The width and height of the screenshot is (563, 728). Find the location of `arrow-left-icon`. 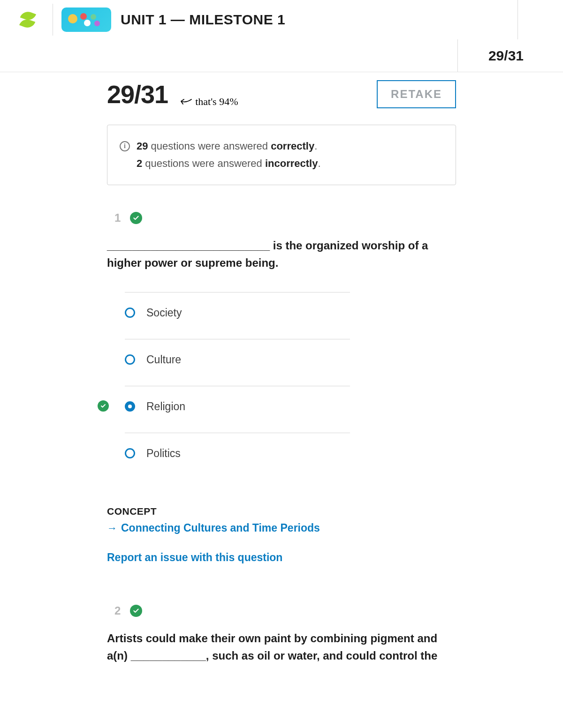

arrow-left-icon is located at coordinates (185, 103).